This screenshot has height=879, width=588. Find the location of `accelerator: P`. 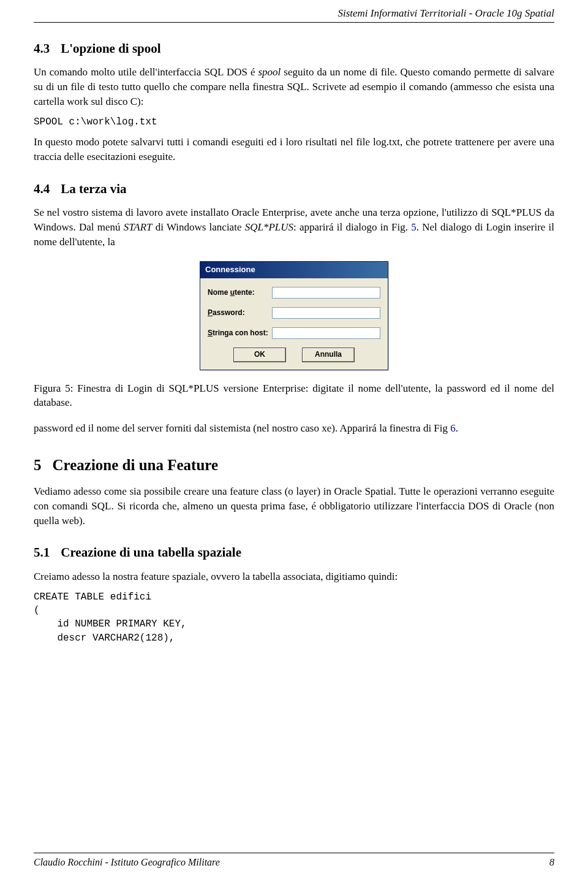

accelerator: P is located at coordinates (210, 313).